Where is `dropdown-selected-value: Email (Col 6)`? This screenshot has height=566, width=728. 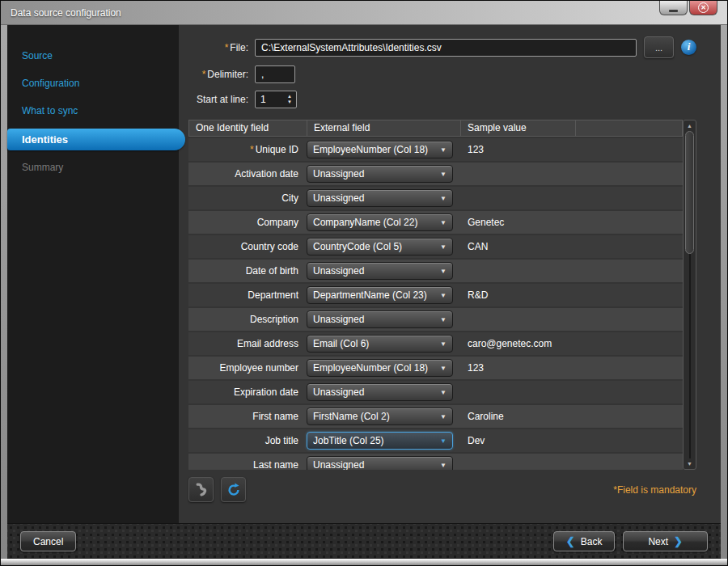 dropdown-selected-value: Email (Col 6) is located at coordinates (375, 344).